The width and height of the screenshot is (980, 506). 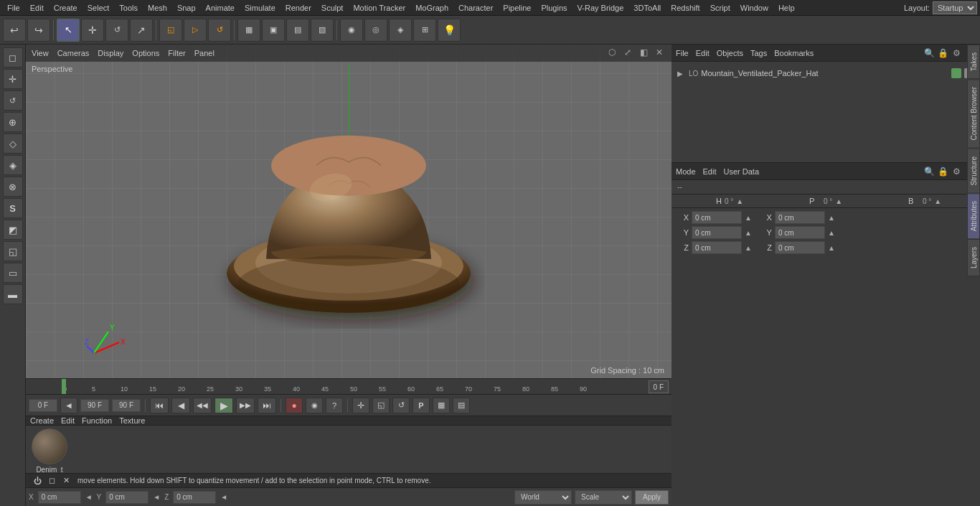 I want to click on menu-render: Render, so click(x=298, y=8).